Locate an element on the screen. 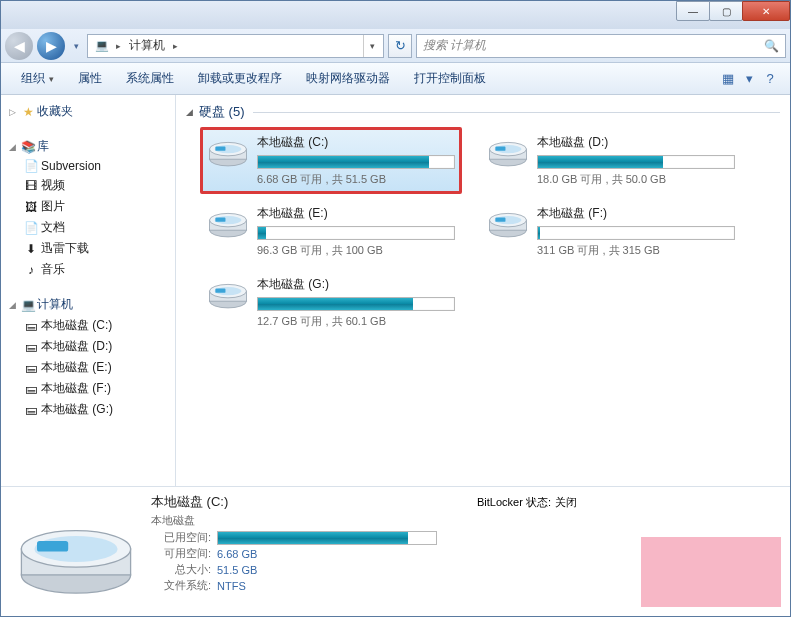 The width and height of the screenshot is (791, 617). sidebar-label: 库 is located at coordinates (43, 146).